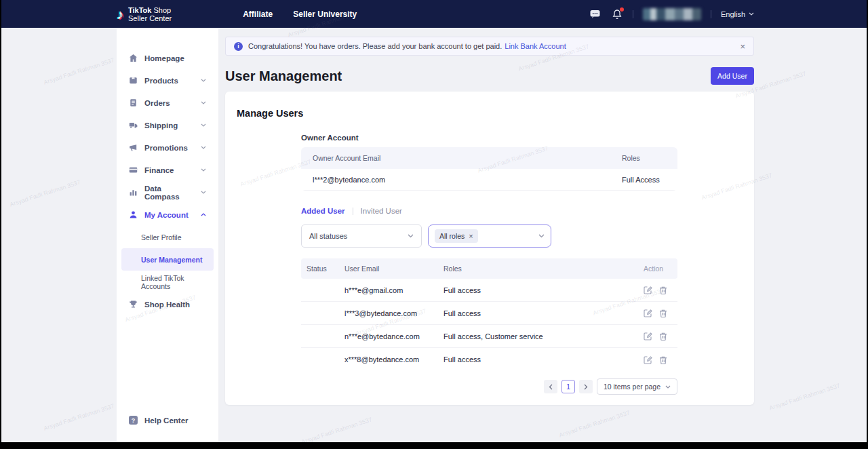 The image size is (868, 449). What do you see at coordinates (394, 359) in the screenshot?
I see `user-email: x***8@bytedance.com` at bounding box center [394, 359].